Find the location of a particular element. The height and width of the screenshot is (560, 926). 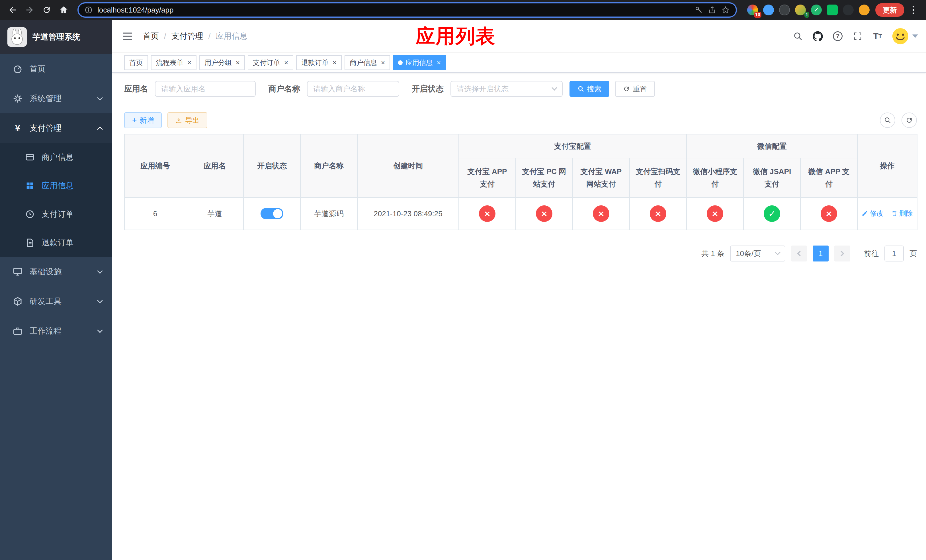

update-button: 更新 is located at coordinates (890, 10).